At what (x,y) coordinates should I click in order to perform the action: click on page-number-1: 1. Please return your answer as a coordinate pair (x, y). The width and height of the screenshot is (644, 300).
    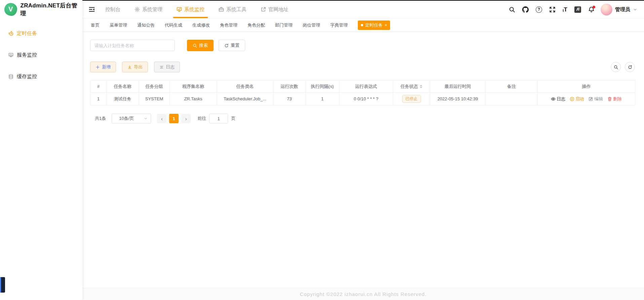
    Looking at the image, I should click on (174, 119).